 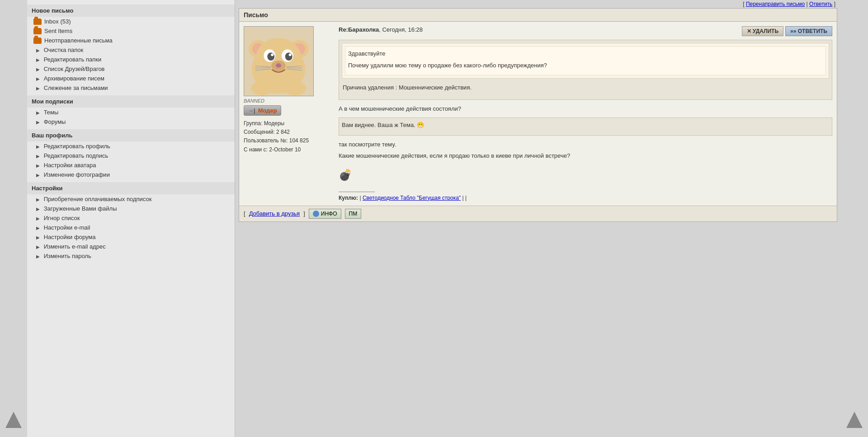 What do you see at coordinates (466, 198) in the screenshot?
I see `sig-extra: |` at bounding box center [466, 198].